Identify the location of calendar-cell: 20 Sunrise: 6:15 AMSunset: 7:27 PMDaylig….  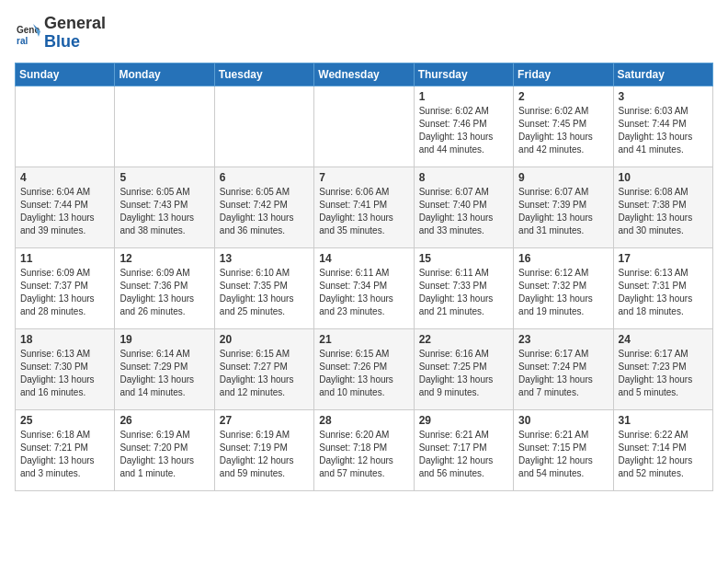
(264, 369).